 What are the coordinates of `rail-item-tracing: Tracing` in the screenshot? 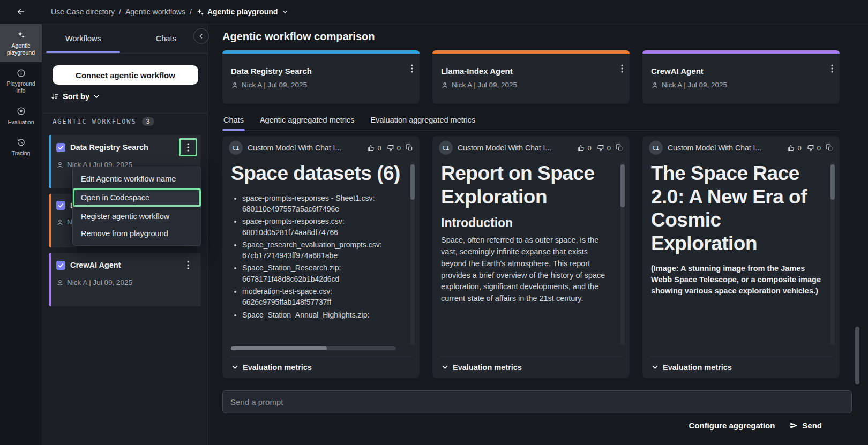 It's located at (21, 147).